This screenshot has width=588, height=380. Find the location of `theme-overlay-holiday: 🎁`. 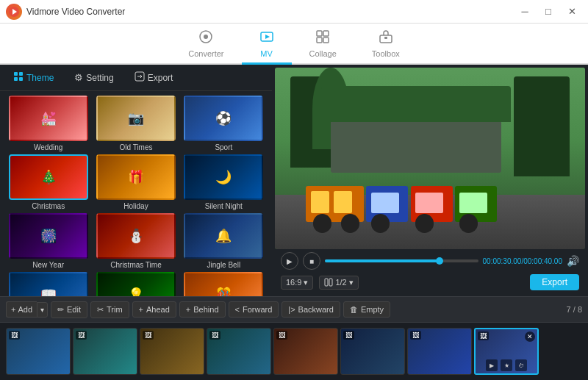

theme-overlay-holiday: 🎁 is located at coordinates (136, 177).